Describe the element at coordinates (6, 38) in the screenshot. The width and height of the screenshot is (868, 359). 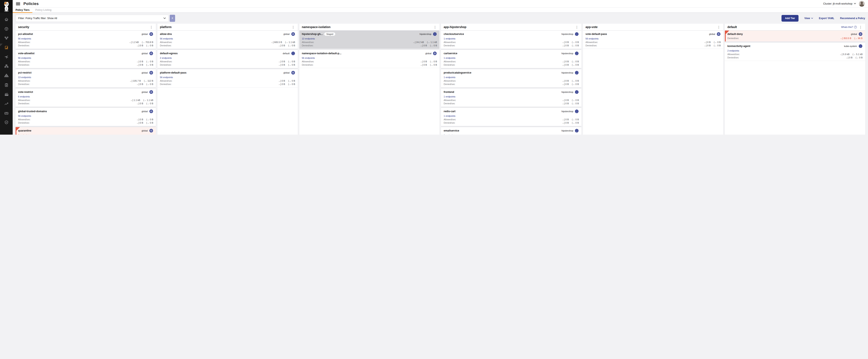
I see `service-graph-icon` at that location.